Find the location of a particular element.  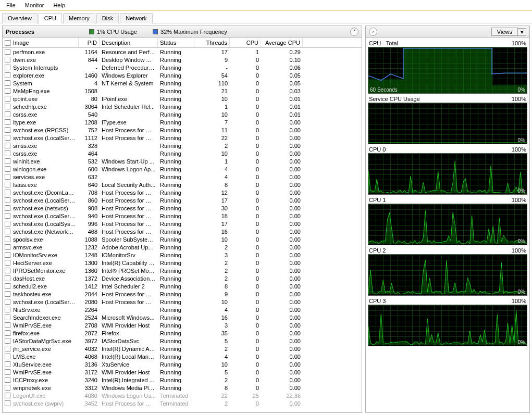

menu-help: Help is located at coordinates (59, 5).